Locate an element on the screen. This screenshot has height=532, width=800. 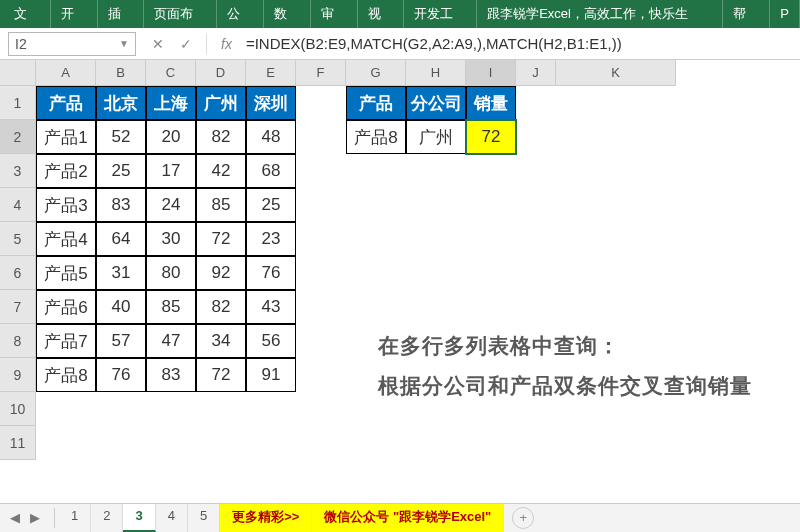
table-cell: 80 is located at coordinates (171, 273).